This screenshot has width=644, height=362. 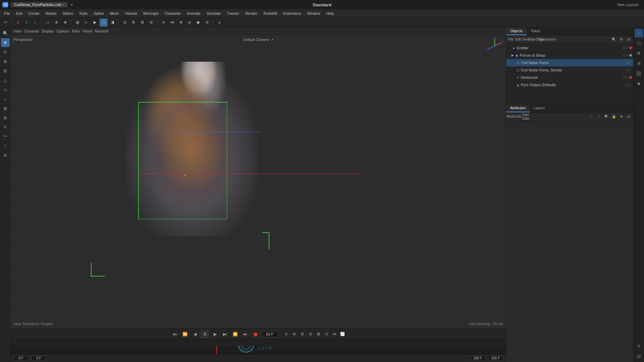 I want to click on takes-tab: Takes, so click(x=535, y=32).